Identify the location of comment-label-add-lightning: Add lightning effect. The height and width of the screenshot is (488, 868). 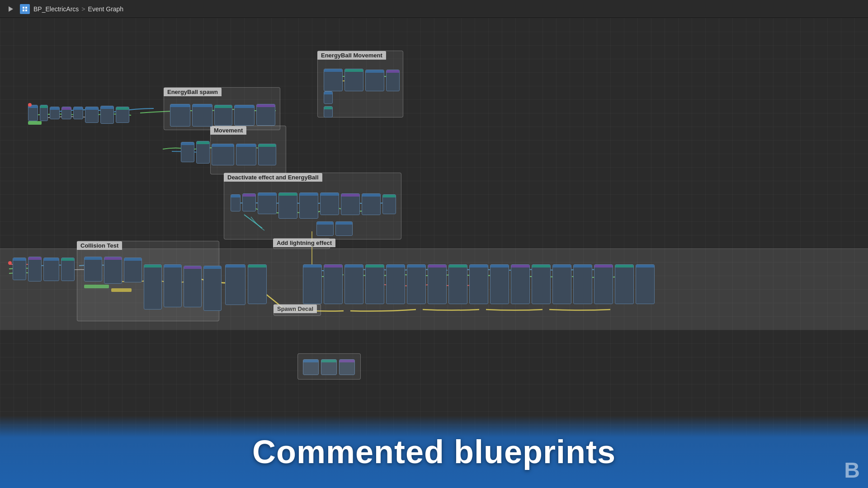
(304, 243).